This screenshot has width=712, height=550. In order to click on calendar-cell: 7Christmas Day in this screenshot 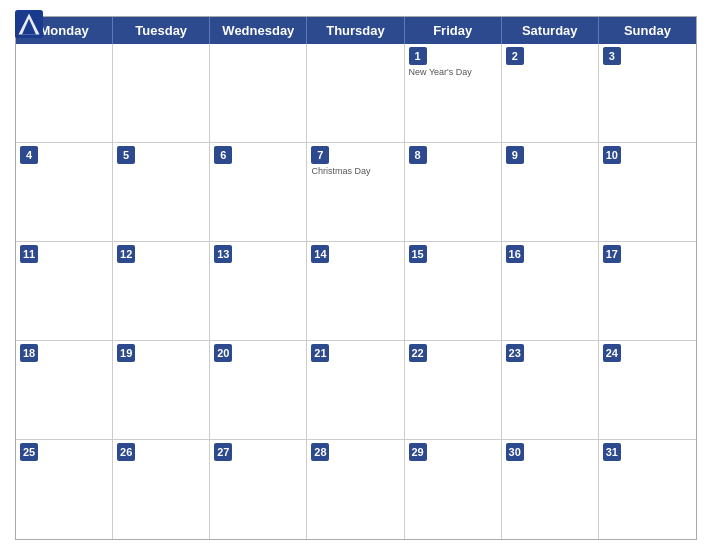, I will do `click(356, 192)`.